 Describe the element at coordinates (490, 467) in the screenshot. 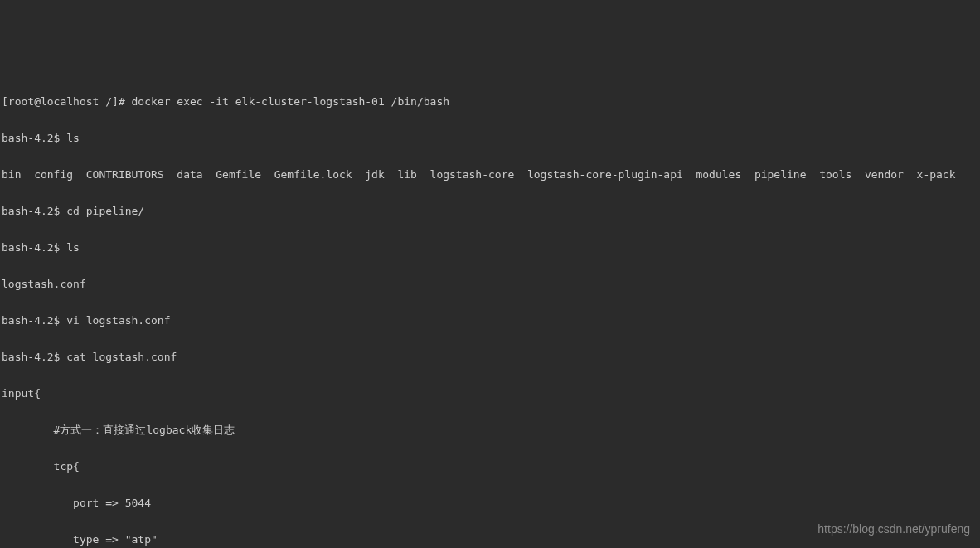

I see `terminal-line: tcp{` at that location.